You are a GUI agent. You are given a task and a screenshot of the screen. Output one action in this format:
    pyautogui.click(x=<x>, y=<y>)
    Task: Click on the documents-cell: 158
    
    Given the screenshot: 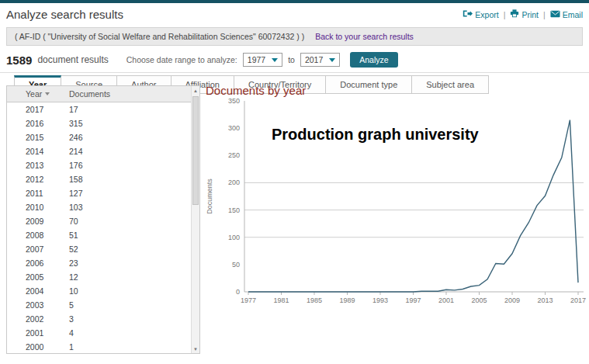 What is the action you would take?
    pyautogui.click(x=76, y=179)
    